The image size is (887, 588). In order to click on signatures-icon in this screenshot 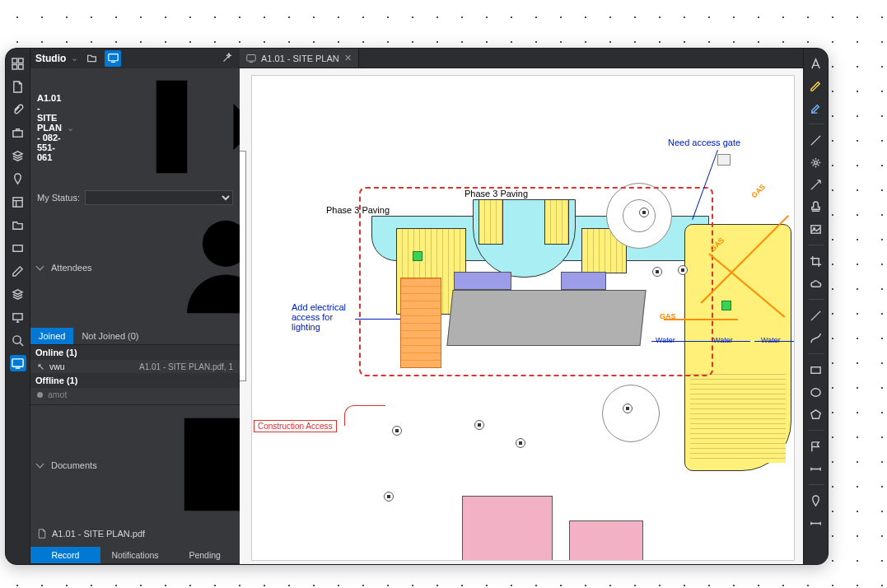, I will do `click(18, 271)`.